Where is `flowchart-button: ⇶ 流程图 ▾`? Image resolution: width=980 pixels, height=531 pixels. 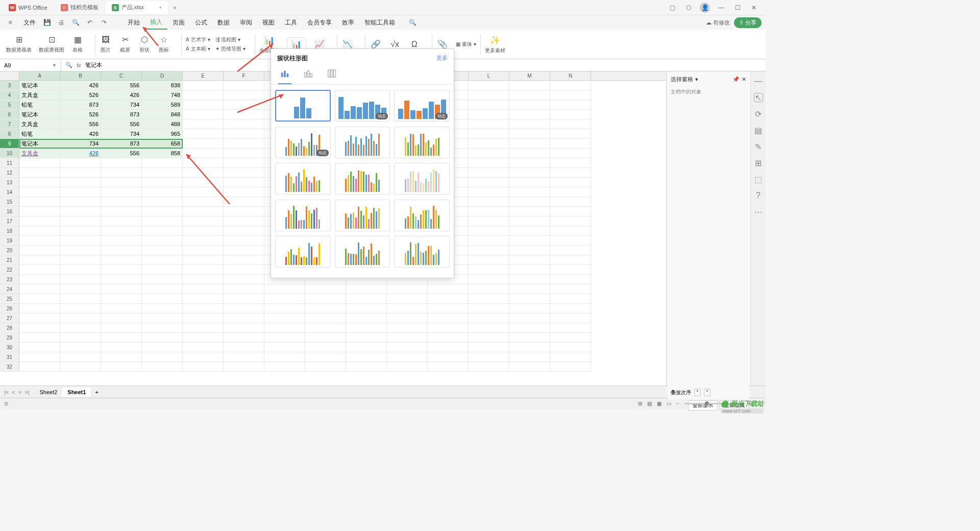 flowchart-button: ⇶ 流程图 ▾ is located at coordinates (231, 40).